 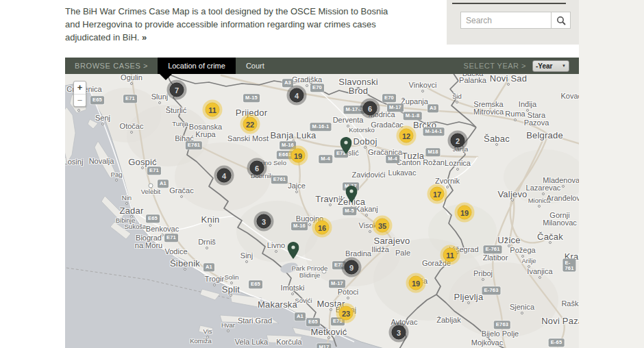 What do you see at coordinates (347, 314) in the screenshot?
I see `cluster-marker-yellow: 23` at bounding box center [347, 314].